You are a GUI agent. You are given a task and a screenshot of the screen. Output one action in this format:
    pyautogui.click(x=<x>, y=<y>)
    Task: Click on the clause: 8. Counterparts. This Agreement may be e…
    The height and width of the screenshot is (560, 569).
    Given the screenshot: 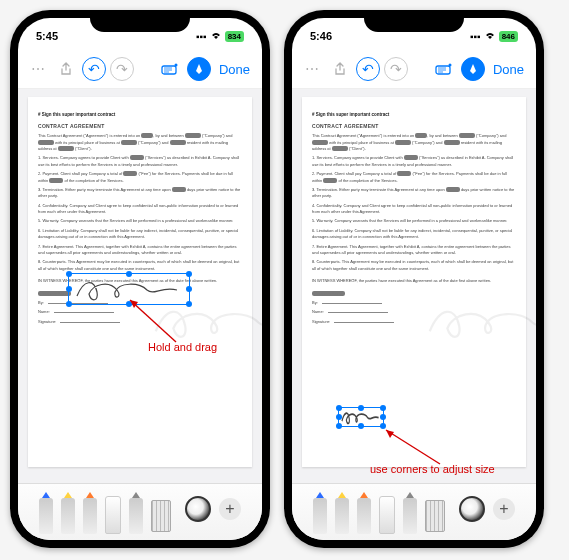 What is the action you would take?
    pyautogui.click(x=414, y=266)
    